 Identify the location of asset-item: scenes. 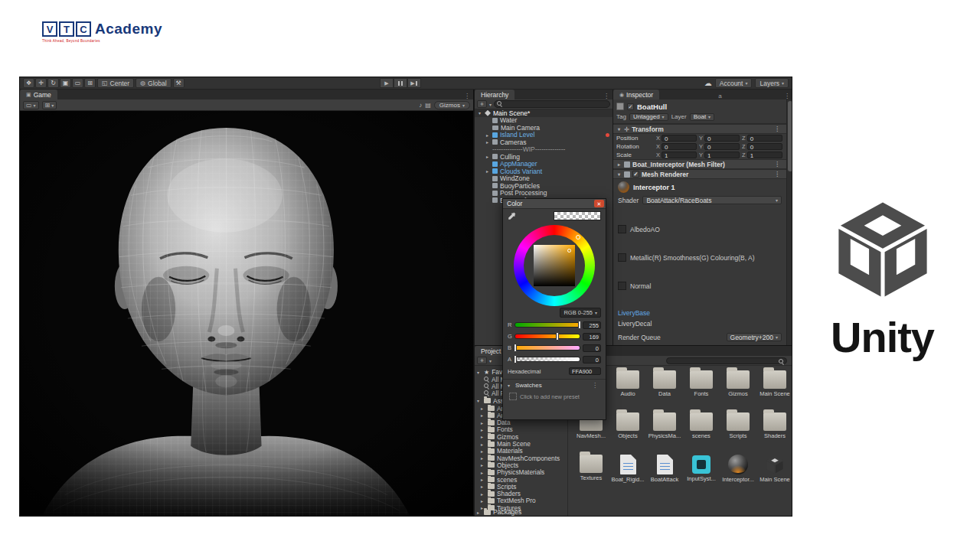
(701, 430).